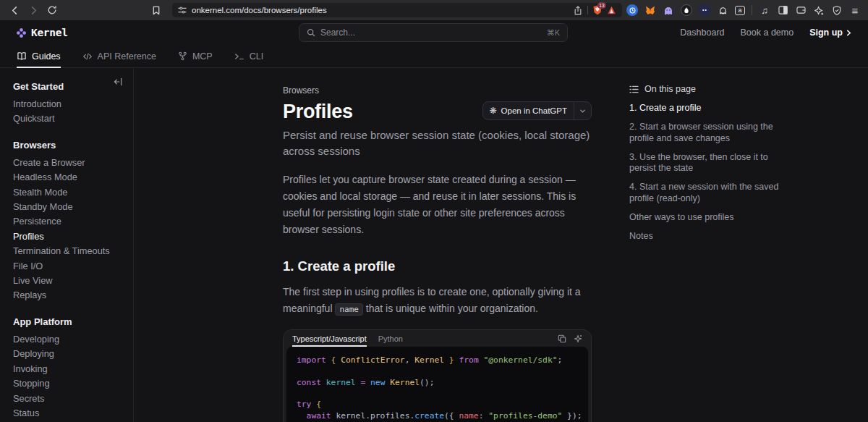 The width and height of the screenshot is (868, 422). Describe the element at coordinates (42, 33) in the screenshot. I see `kernel-logo: Kernel` at that location.